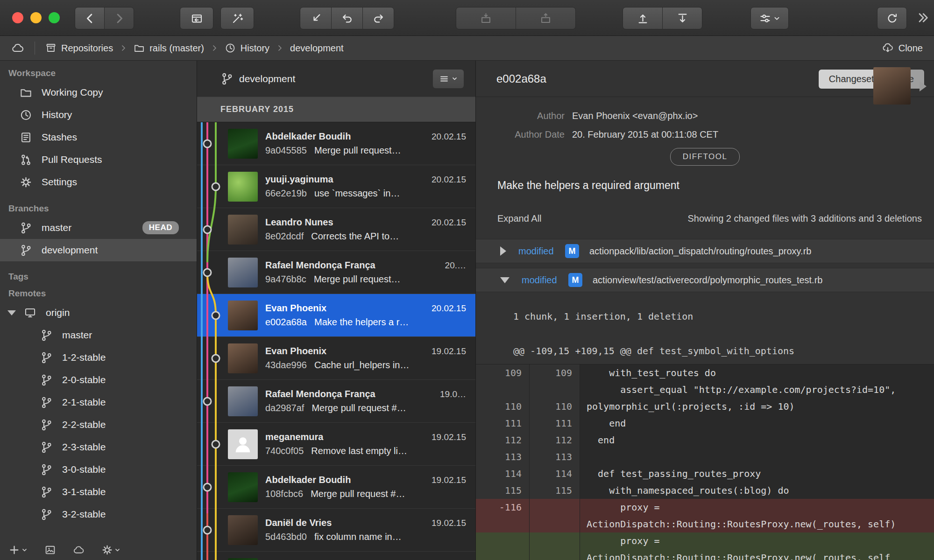 The height and width of the screenshot is (560, 934). I want to click on stash-button, so click(486, 18).